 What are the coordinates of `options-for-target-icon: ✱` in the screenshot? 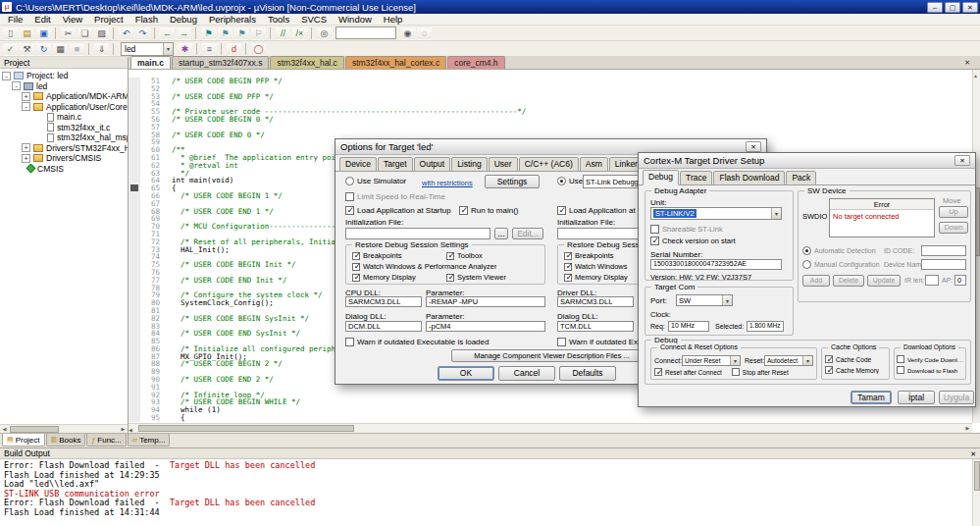 It's located at (184, 49).